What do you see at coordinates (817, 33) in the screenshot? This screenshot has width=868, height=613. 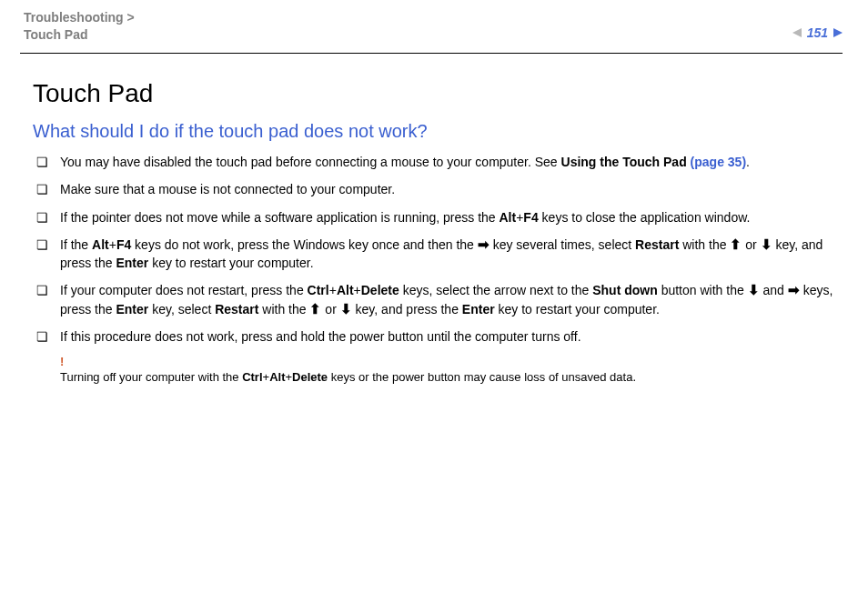 I see `page-number: 151` at bounding box center [817, 33].